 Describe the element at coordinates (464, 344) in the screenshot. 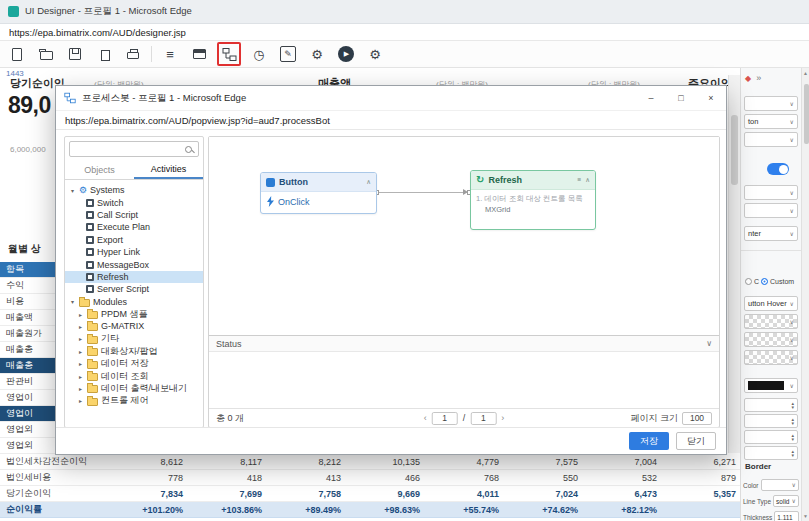

I see `status-section-header: Status ∨` at that location.